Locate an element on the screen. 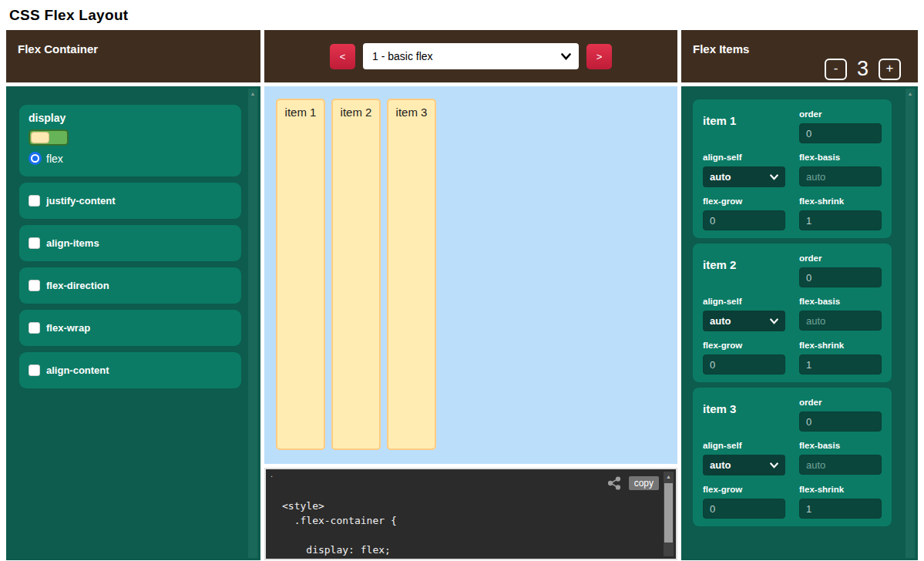 This screenshot has width=924, height=561. page-title: CSS Flex Layout is located at coordinates (467, 15).